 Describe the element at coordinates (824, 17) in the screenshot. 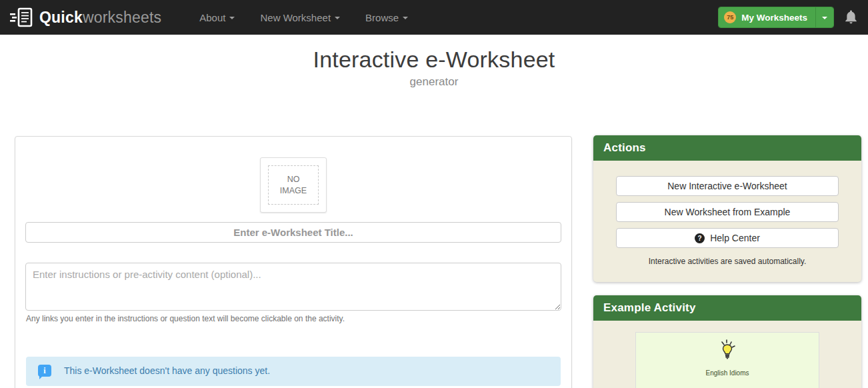

I see `my-worksheets-dropdown-toggle` at that location.